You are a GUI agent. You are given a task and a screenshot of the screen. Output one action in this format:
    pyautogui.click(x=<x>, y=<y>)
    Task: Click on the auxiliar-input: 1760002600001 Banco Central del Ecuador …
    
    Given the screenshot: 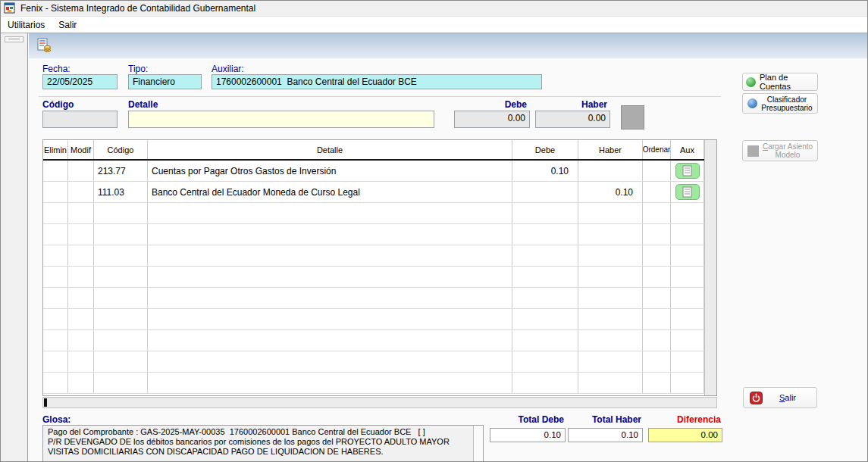 What is the action you would take?
    pyautogui.click(x=377, y=82)
    